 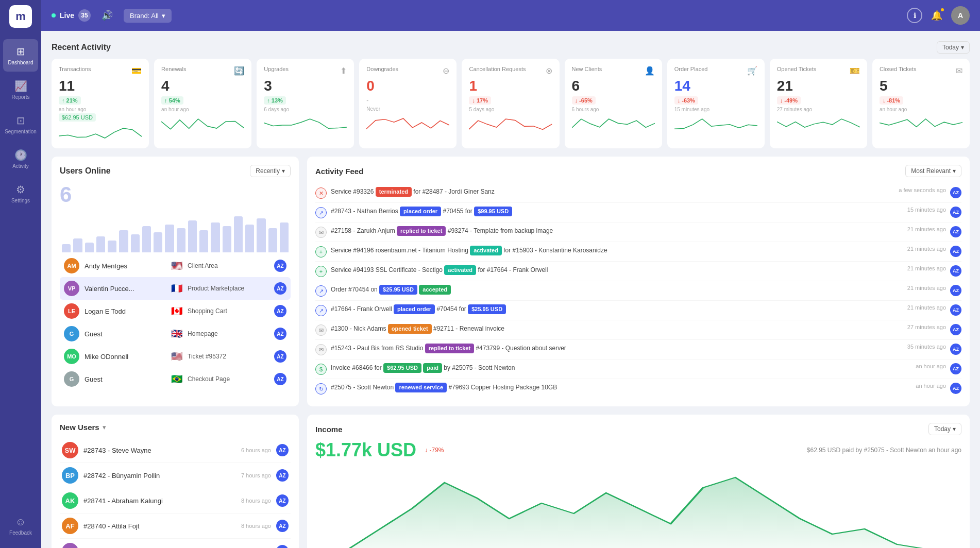 I want to click on feed-tag: activated, so click(x=486, y=250).